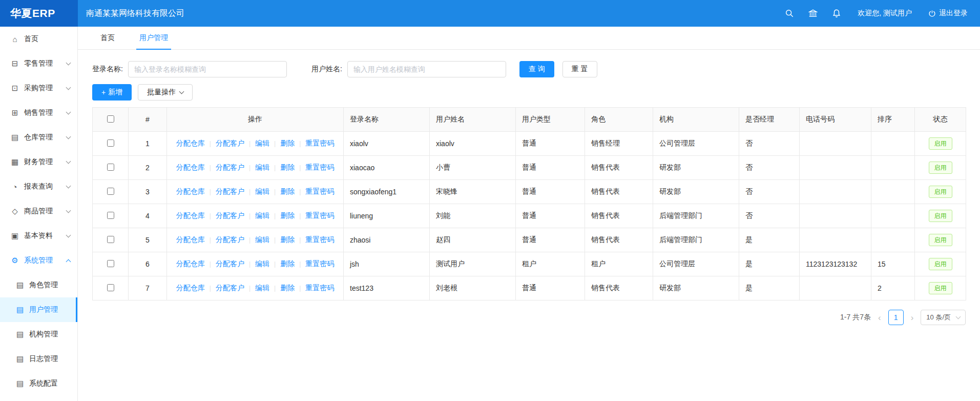 The image size is (980, 401). Describe the element at coordinates (39, 113) in the screenshot. I see `sidebar-item-sales: ⊞销售管理` at that location.